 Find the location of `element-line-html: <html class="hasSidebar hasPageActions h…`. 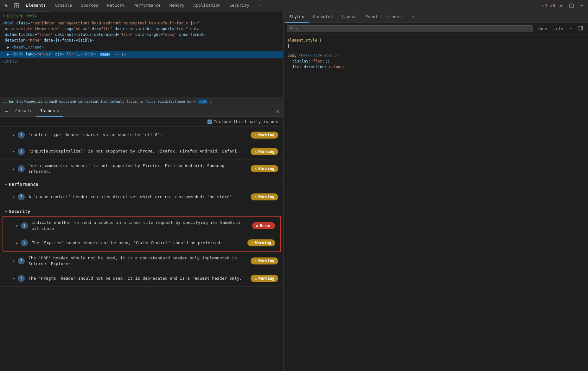

element-line-html: <html class="hasSidebar hasPageActions h… is located at coordinates (142, 32).